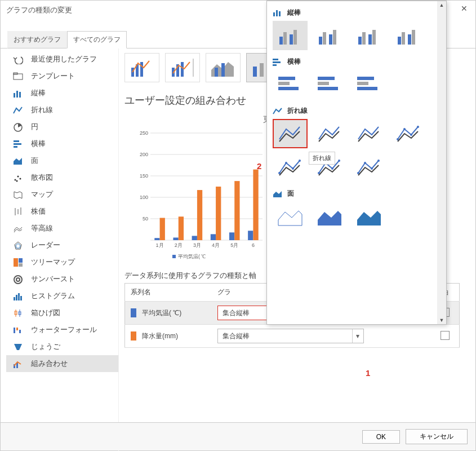  I want to click on svg-text: 250, so click(144, 133).